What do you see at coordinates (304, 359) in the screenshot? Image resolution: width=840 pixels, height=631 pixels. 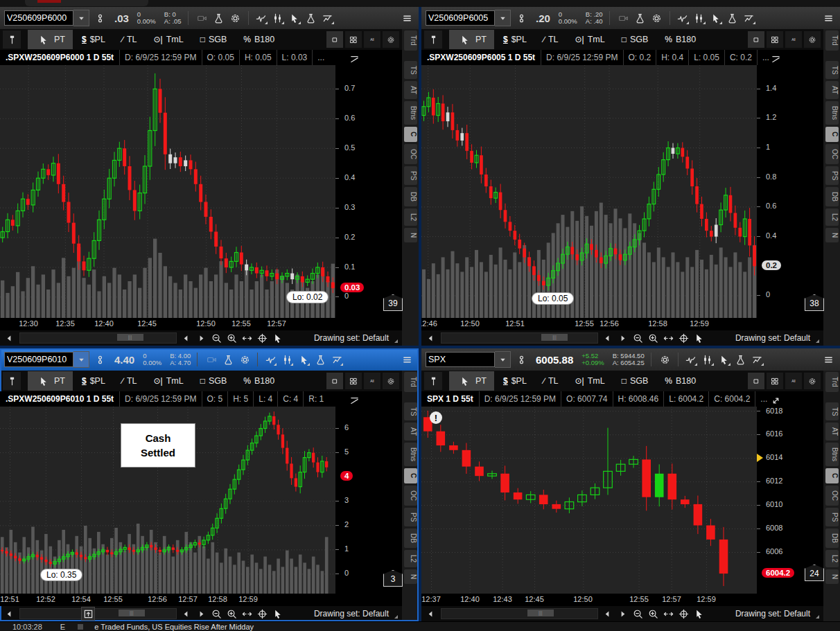 I see `cursor-icon` at bounding box center [304, 359].